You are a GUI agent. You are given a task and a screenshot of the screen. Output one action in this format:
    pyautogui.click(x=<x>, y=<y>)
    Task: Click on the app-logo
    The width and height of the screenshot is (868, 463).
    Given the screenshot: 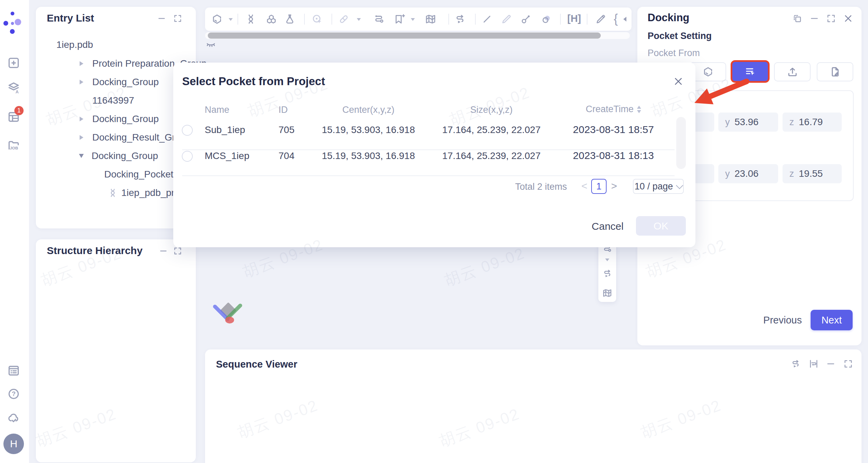 What is the action you would take?
    pyautogui.click(x=14, y=18)
    